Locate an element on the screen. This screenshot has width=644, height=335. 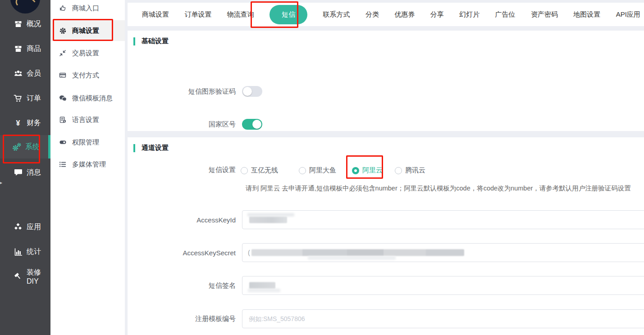
tab-logistics-query: 物流查询 is located at coordinates (241, 14).